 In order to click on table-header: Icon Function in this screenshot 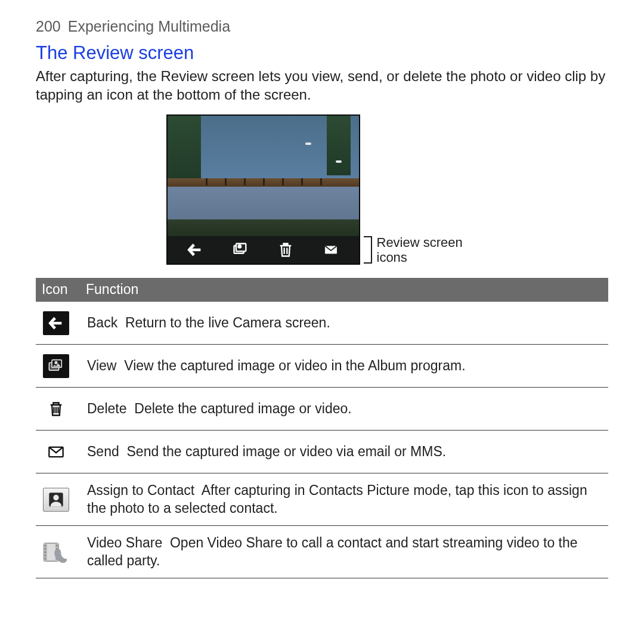, I will do `click(322, 290)`.